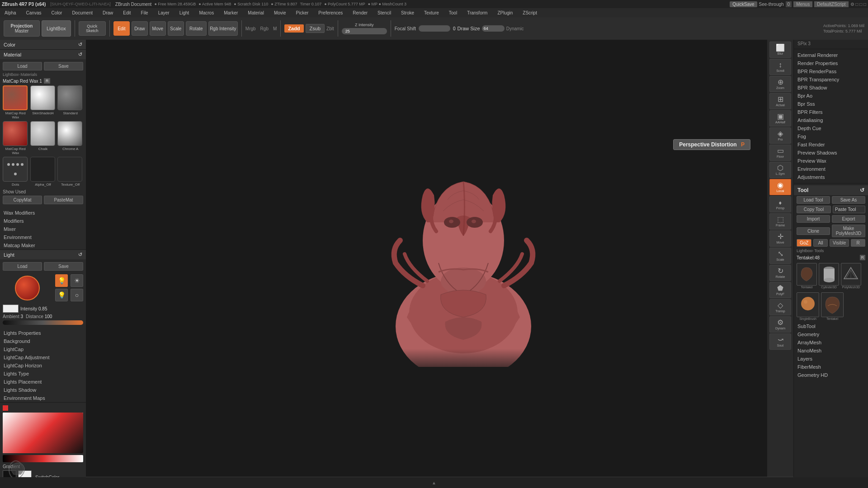 The width and height of the screenshot is (868, 488). What do you see at coordinates (15, 102) in the screenshot?
I see `mat-swatch-red-wax: MatCap Red Wax` at bounding box center [15, 102].